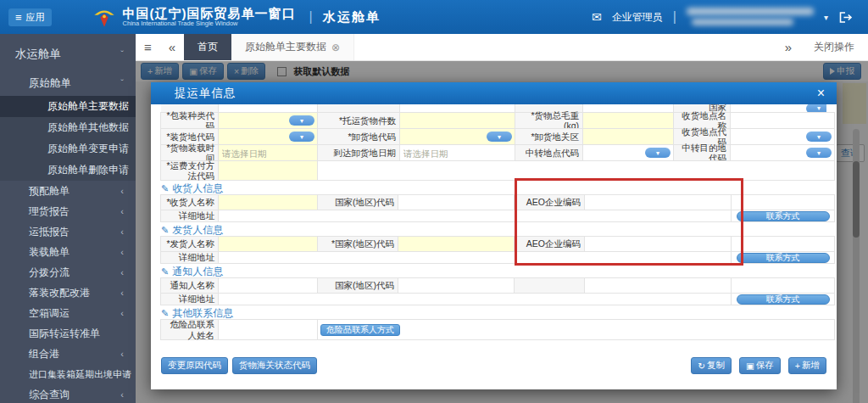  What do you see at coordinates (821, 93) in the screenshot?
I see `modal-close-icon: ×` at bounding box center [821, 93].